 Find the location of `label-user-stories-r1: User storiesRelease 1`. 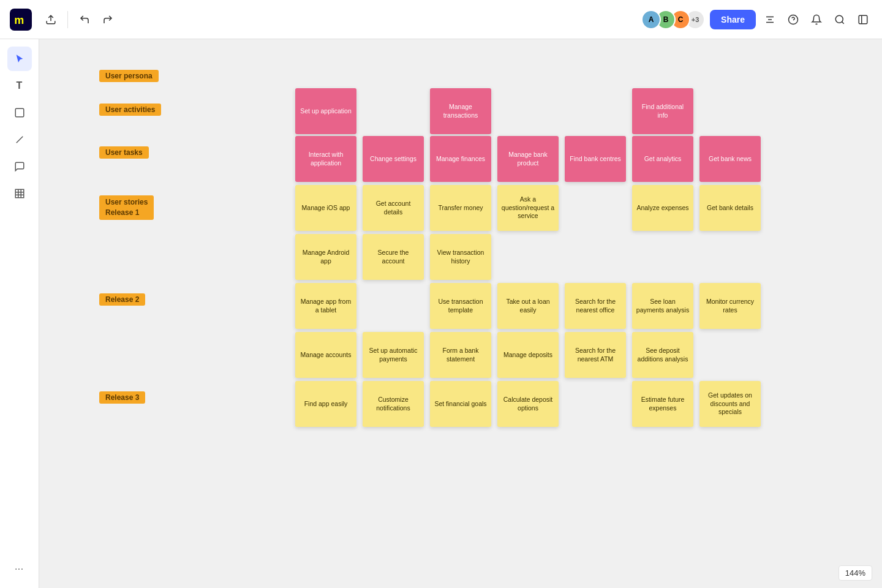

label-user-stories-r1: User storiesRelease 1 is located at coordinates (126, 208).